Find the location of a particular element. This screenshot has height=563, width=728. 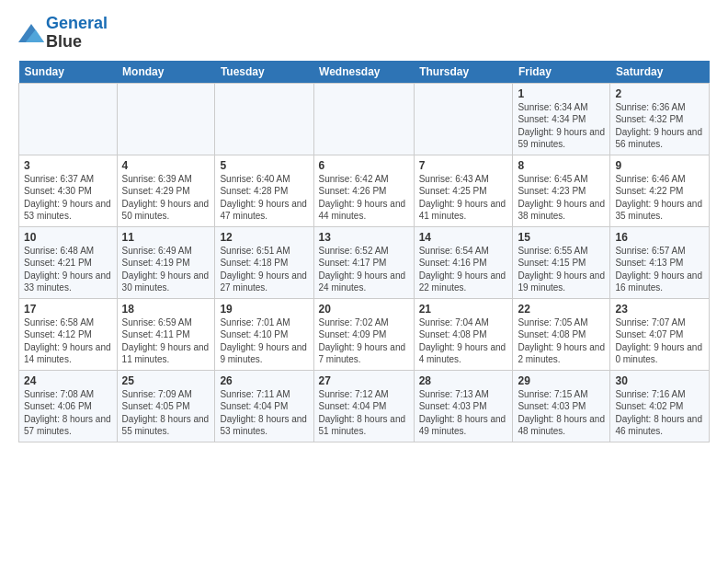

day-detail: Sunrise: 7:12 AM Sunset: 4:04 PM Dayligh… is located at coordinates (364, 413).